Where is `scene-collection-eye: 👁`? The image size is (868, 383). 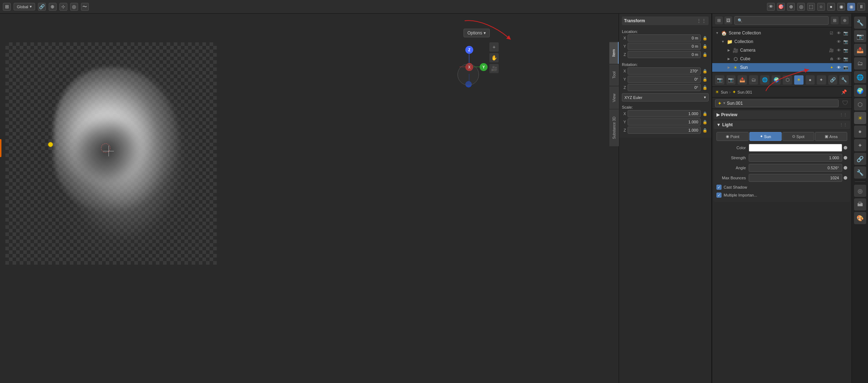
scene-collection-eye: 👁 is located at coordinates (839, 33).